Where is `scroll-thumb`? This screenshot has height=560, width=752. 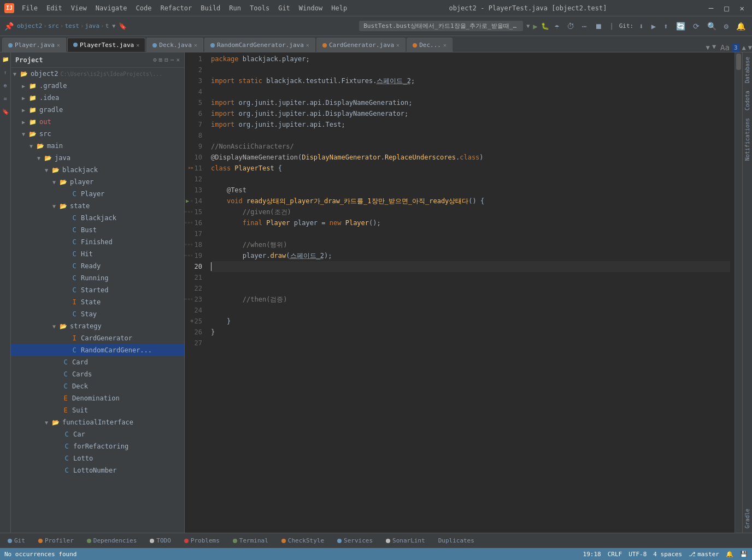 scroll-thumb is located at coordinates (739, 62).